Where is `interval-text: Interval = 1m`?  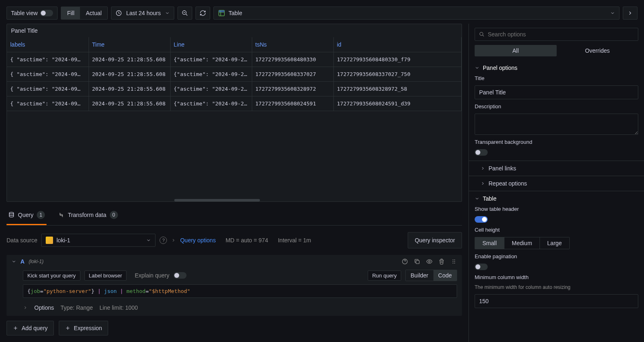 interval-text: Interval = 1m is located at coordinates (295, 240).